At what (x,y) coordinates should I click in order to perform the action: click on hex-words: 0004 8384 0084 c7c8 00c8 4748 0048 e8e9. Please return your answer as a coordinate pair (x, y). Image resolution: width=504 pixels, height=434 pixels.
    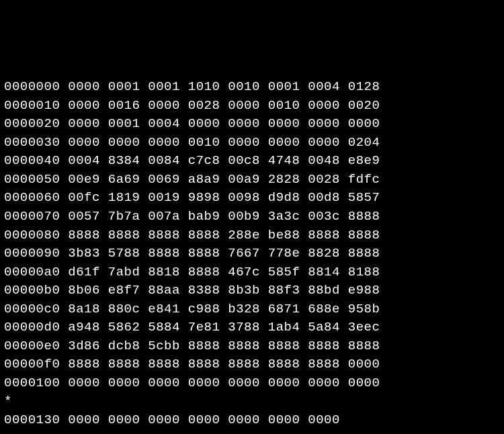
    Looking at the image, I should click on (224, 161).